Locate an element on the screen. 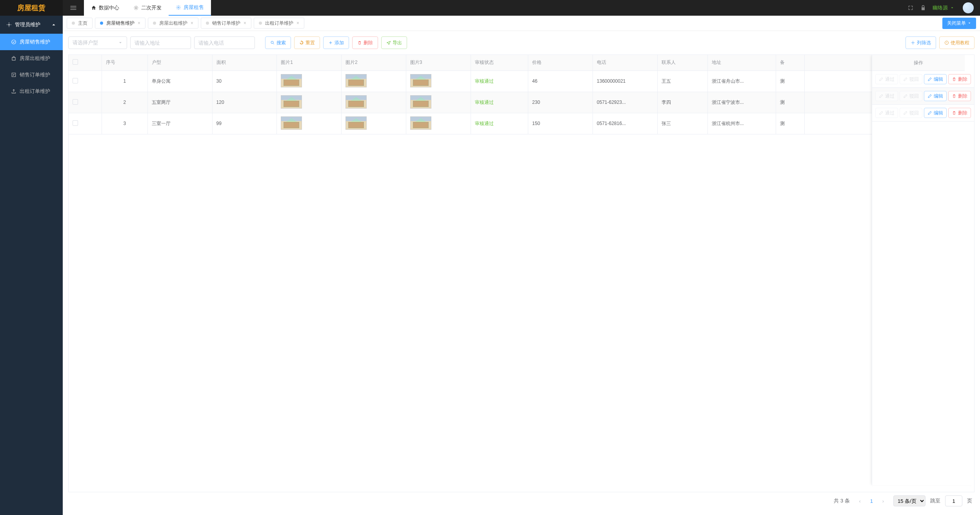 Image resolution: width=980 pixels, height=515 pixels. search-button: 搜索 is located at coordinates (278, 43).